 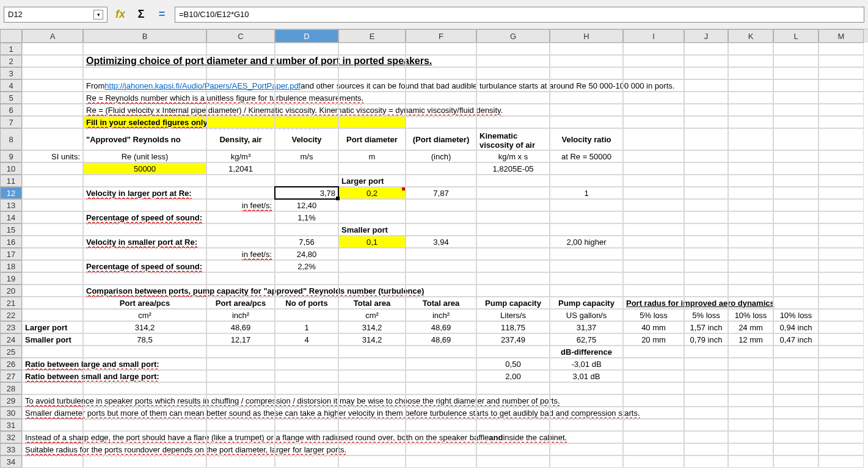 What do you see at coordinates (796, 61) in the screenshot?
I see `cell-L2` at bounding box center [796, 61].